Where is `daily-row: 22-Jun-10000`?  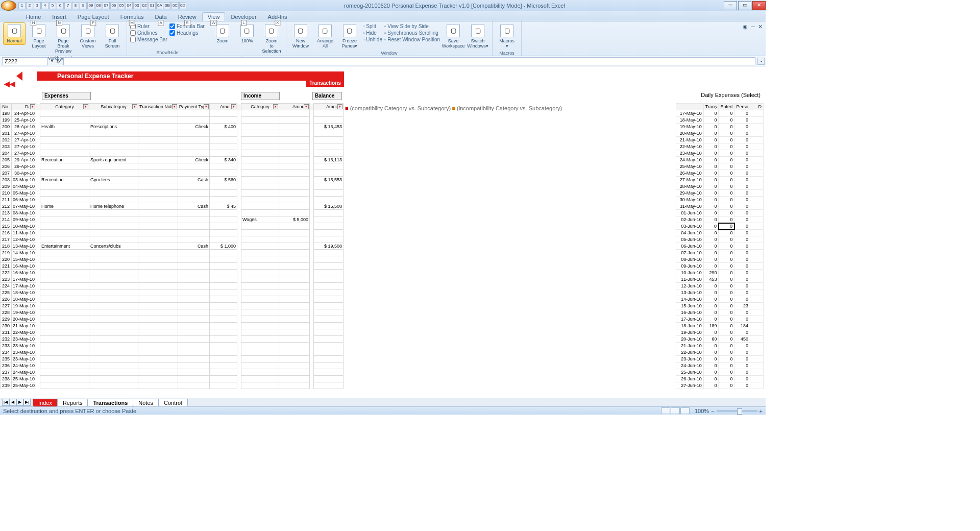 daily-row: 22-Jun-10000 is located at coordinates (720, 352).